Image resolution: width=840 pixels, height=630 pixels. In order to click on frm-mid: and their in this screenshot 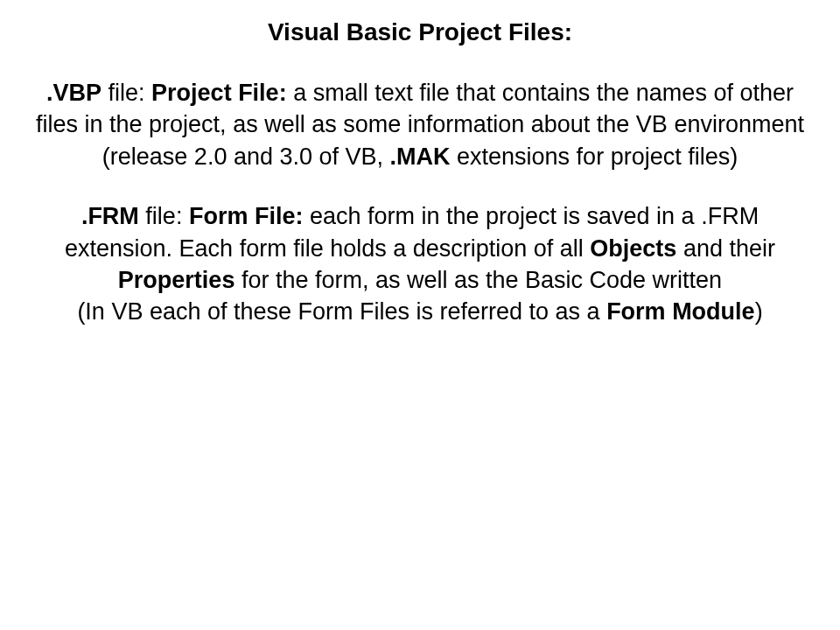, I will do `click(726, 248)`.